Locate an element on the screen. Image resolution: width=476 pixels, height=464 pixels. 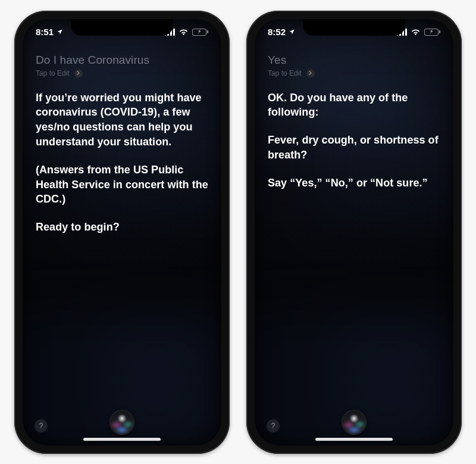
status-time: 8:52 is located at coordinates (277, 32).